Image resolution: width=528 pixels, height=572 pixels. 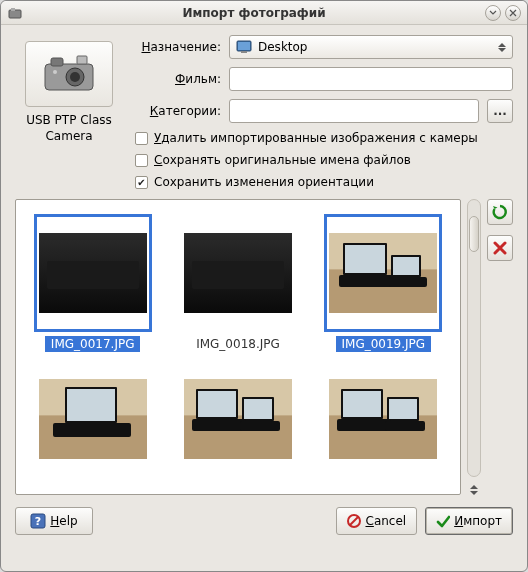 What do you see at coordinates (15, 13) in the screenshot?
I see `app-icon` at bounding box center [15, 13].